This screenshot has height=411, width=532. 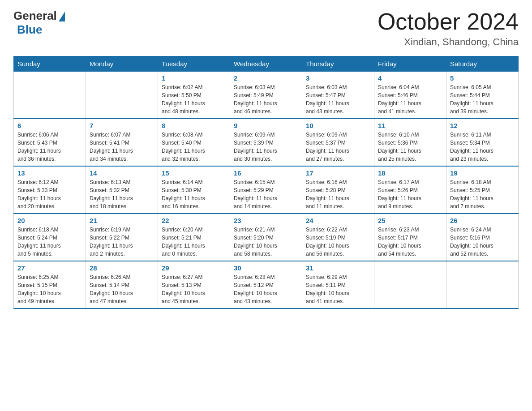 I want to click on day-number: 24, so click(x=338, y=220).